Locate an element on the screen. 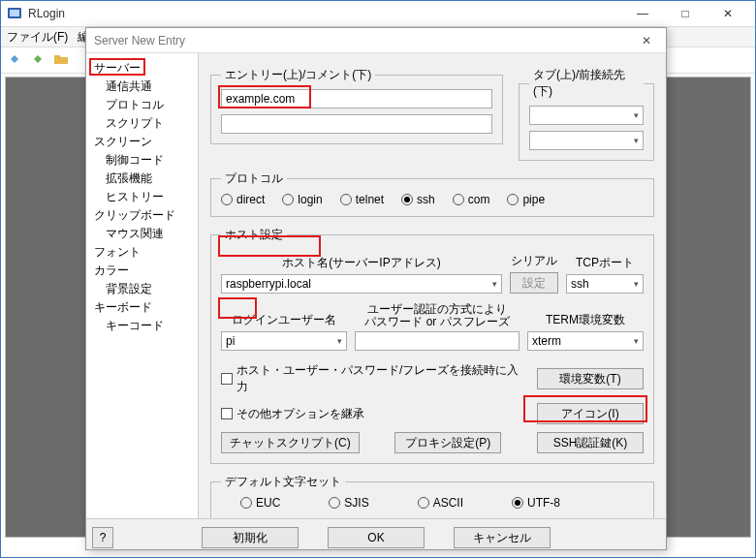 This screenshot has width=756, height=558. term-label: TERM環境変数 is located at coordinates (585, 320).